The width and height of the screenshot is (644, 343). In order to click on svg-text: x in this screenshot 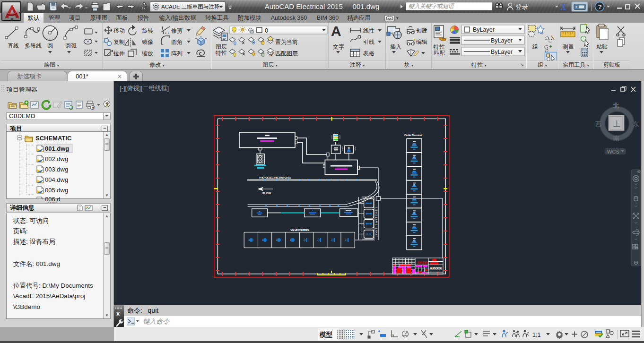, I will do `click(118, 314)`.